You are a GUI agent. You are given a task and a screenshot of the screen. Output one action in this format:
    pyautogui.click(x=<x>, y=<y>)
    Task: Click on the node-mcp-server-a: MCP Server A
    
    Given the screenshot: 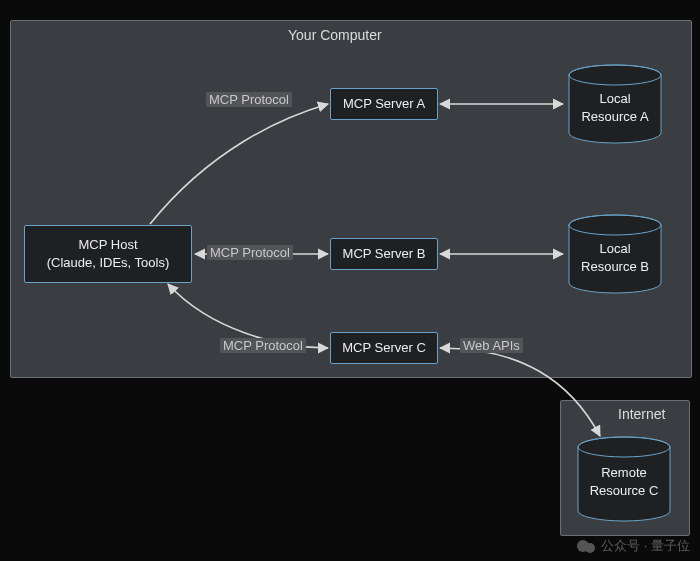 What is the action you would take?
    pyautogui.click(x=384, y=104)
    